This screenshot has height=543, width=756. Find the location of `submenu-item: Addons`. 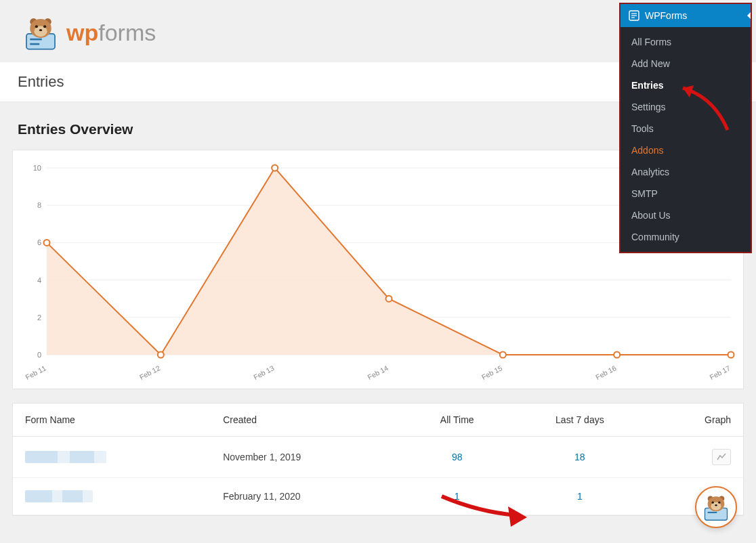

submenu-item: Addons is located at coordinates (686, 150).